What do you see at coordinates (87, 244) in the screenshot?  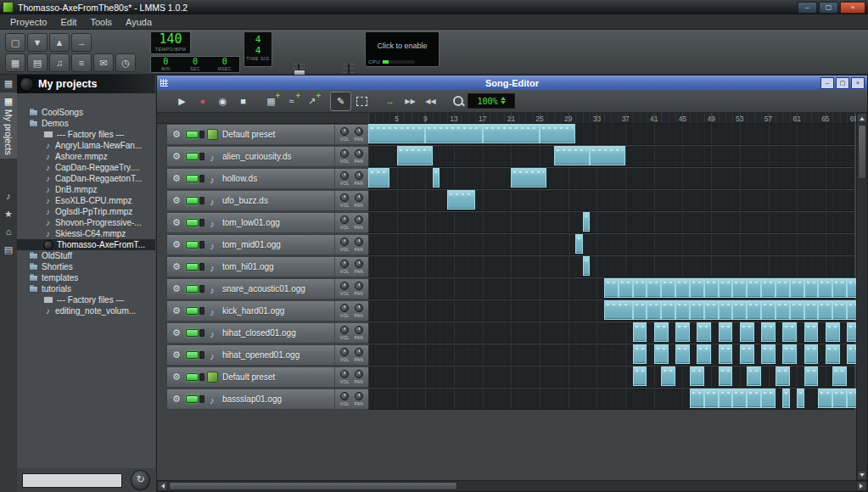 I see `tree-item: Thomasso-AxeFromT...` at bounding box center [87, 244].